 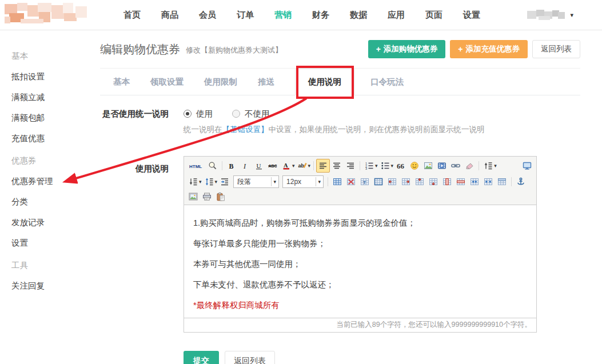 I want to click on nav-item-数据: 数据, so click(x=358, y=15).